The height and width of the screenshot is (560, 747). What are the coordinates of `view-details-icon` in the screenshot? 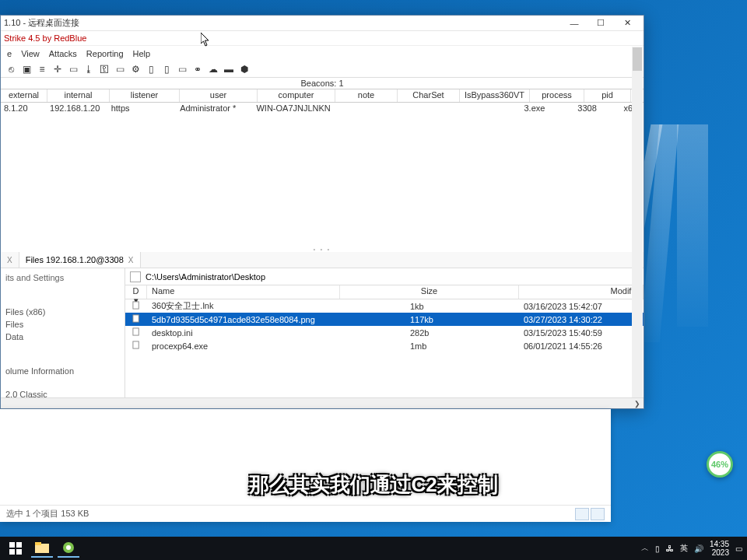 It's located at (582, 514).